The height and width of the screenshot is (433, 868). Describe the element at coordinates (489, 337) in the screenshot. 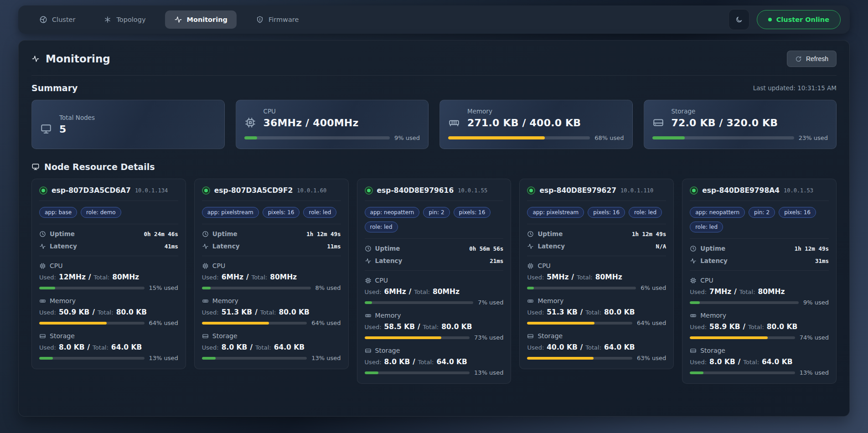

I see `memory-usage-percent: 73% used` at that location.